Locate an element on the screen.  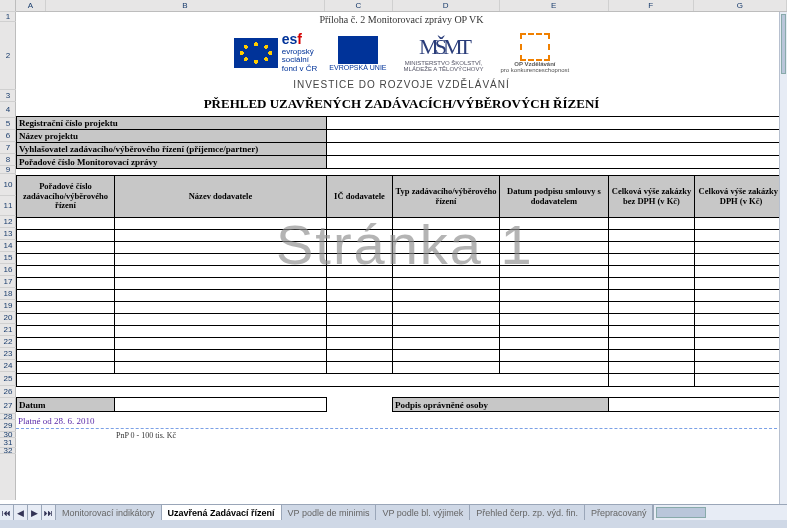
col-header-C: C is located at coordinates (358, 6).